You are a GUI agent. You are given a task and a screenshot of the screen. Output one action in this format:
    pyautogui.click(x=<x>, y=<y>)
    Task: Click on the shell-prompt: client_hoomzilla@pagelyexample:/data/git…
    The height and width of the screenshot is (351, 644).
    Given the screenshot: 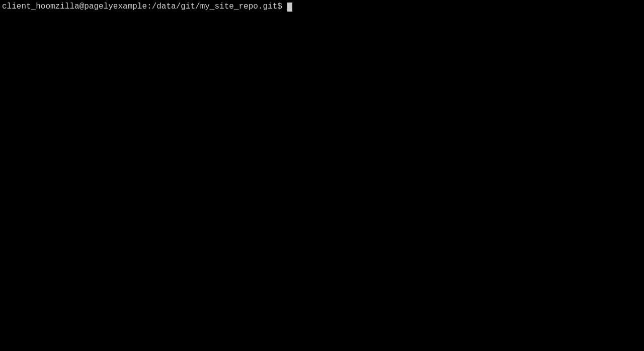 What is the action you would take?
    pyautogui.click(x=142, y=7)
    